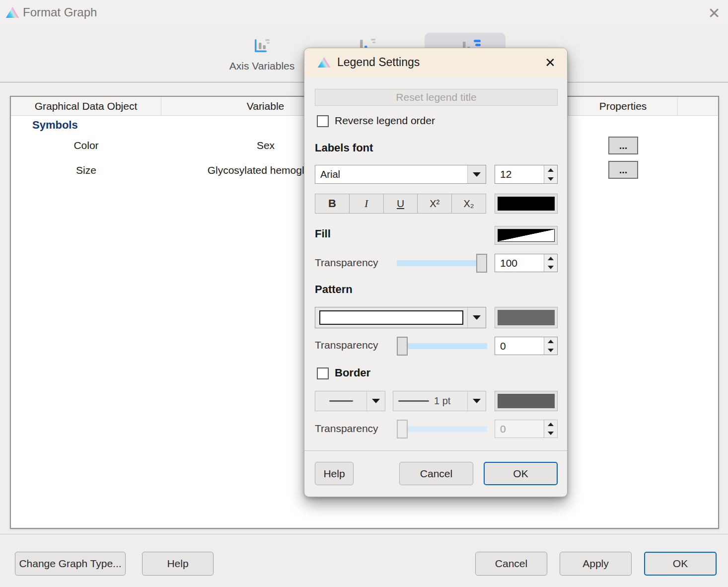 The height and width of the screenshot is (587, 728). I want to click on fill-color-swatch, so click(526, 235).